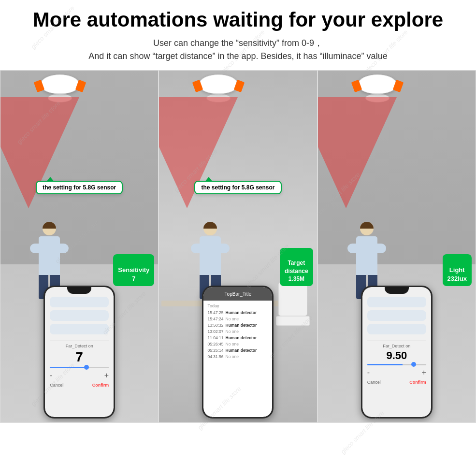 The width and height of the screenshot is (476, 476). Describe the element at coordinates (238, 313) in the screenshot. I see `log-entry-1: 15:47:25 Human detector` at that location.